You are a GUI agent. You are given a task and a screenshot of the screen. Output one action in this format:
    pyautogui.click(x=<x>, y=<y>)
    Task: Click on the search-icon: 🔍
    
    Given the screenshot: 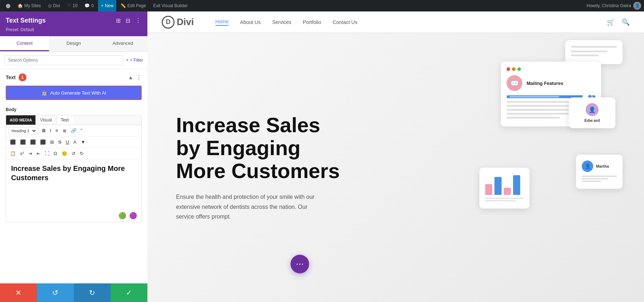 What is the action you would take?
    pyautogui.click(x=626, y=22)
    